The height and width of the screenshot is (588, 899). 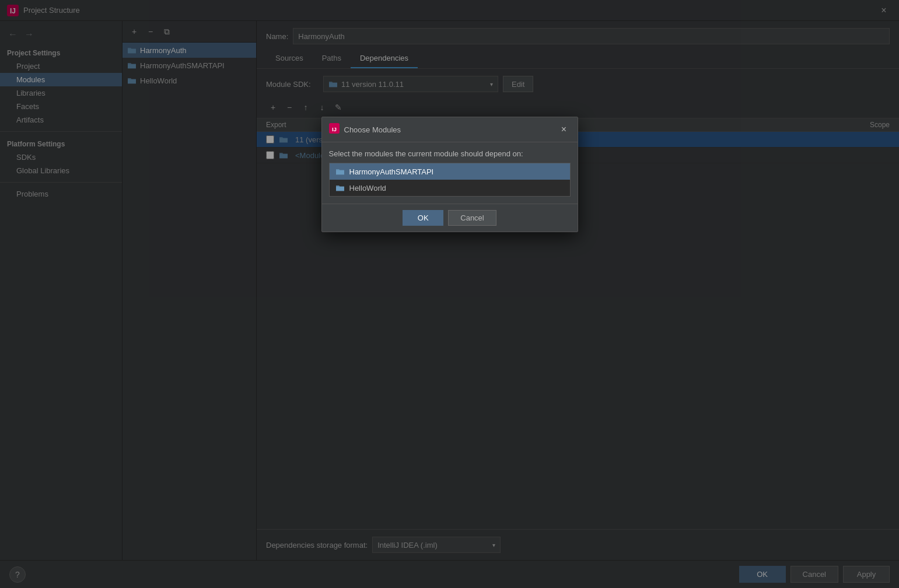 What do you see at coordinates (392, 172) in the screenshot?
I see `modal-item-label-harmonyauthsmartapi: HarmonyAuthSMARTAPI` at bounding box center [392, 172].